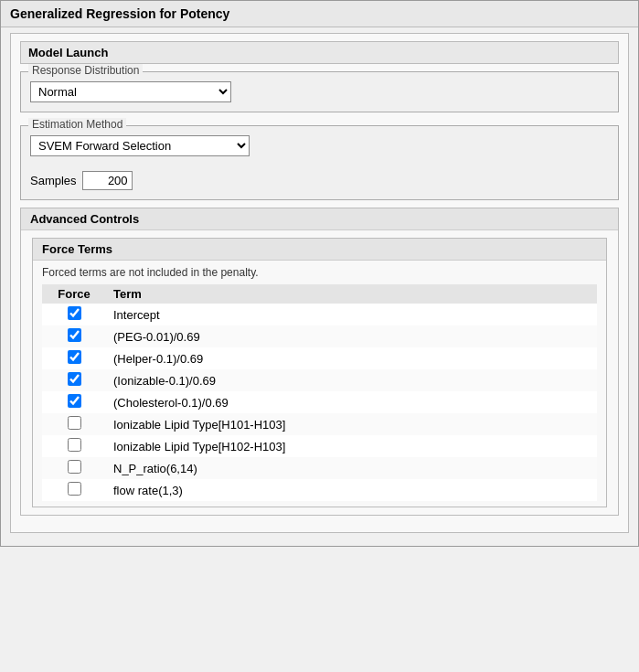  I want to click on estimation-method-group: Estimation Method SVEM Forward Selection…, so click(320, 163).